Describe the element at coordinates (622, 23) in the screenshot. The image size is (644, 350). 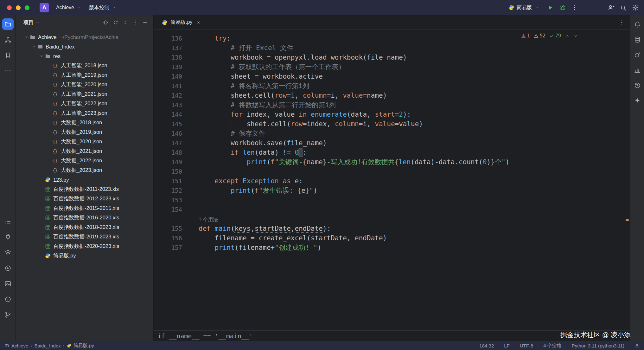
I see `tab-options-icon` at that location.